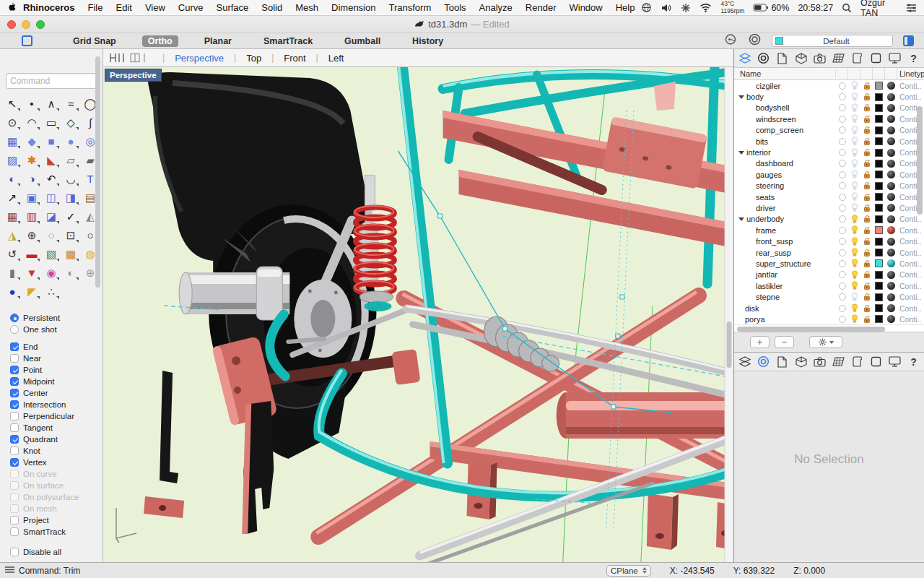 The image size is (924, 578). What do you see at coordinates (764, 58) in the screenshot?
I see `properties-panel-icon` at bounding box center [764, 58].